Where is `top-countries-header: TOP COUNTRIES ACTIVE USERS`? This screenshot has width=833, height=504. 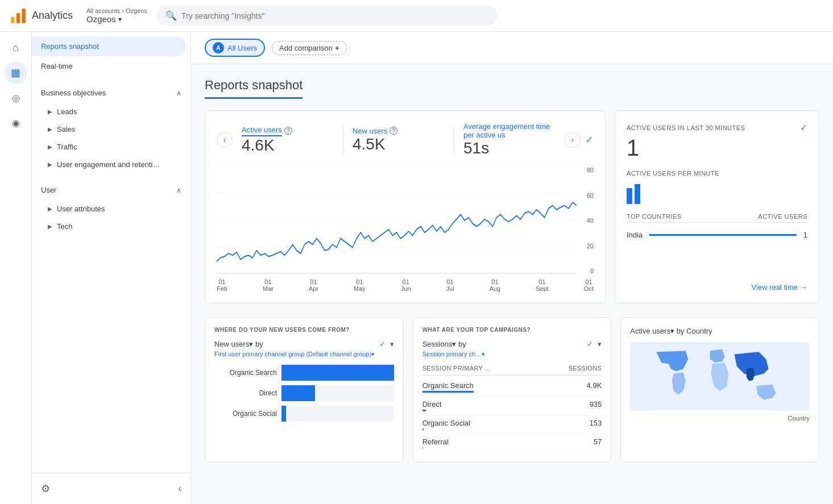 top-countries-header: TOP COUNTRIES ACTIVE USERS is located at coordinates (717, 218).